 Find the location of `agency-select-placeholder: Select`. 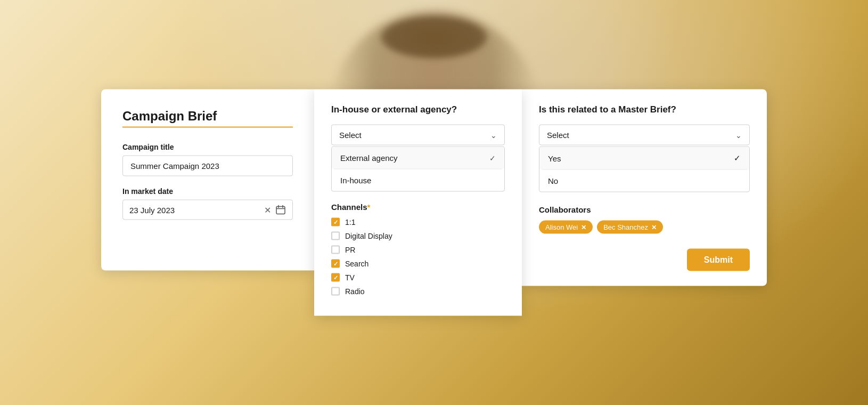

agency-select-placeholder: Select is located at coordinates (350, 135).